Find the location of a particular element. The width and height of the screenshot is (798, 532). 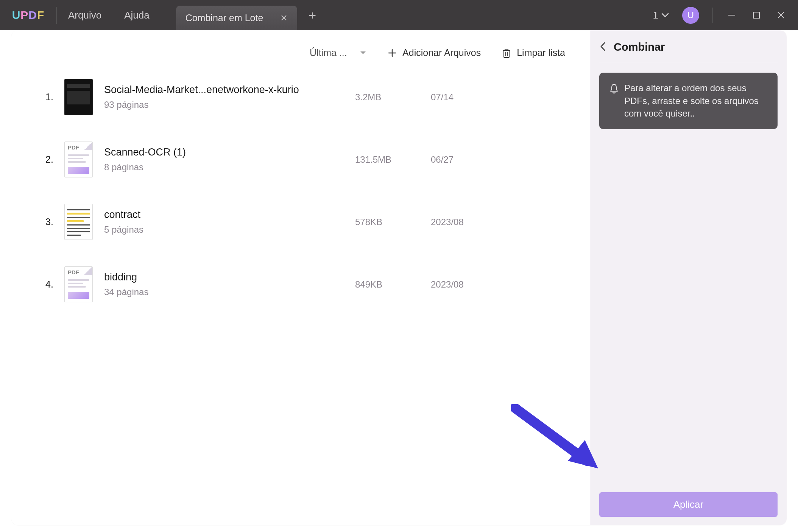

row-index: 3. is located at coordinates (55, 222).